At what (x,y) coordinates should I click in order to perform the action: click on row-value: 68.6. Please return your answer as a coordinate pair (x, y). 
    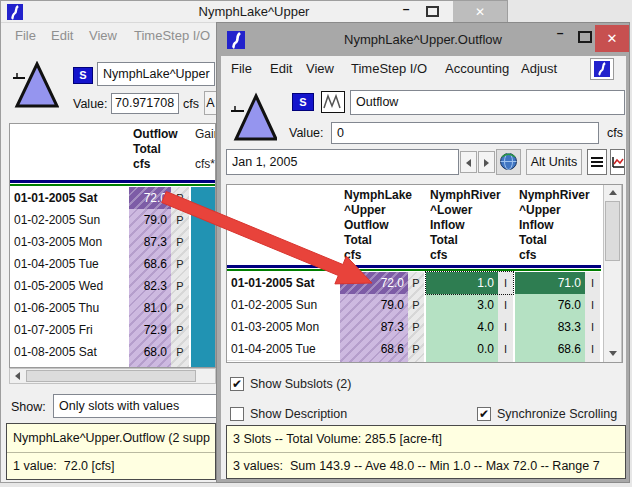
    Looking at the image, I should click on (150, 264).